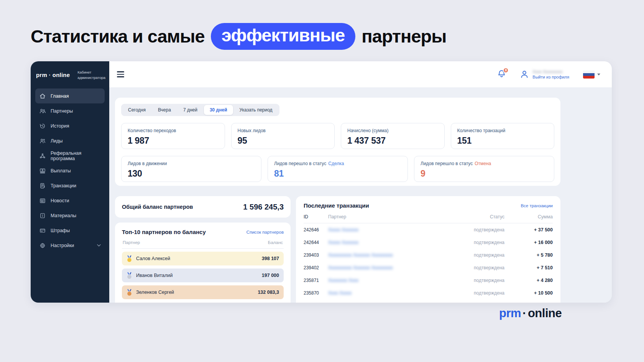 This screenshot has width=644, height=362. I want to click on history-icon, so click(43, 126).